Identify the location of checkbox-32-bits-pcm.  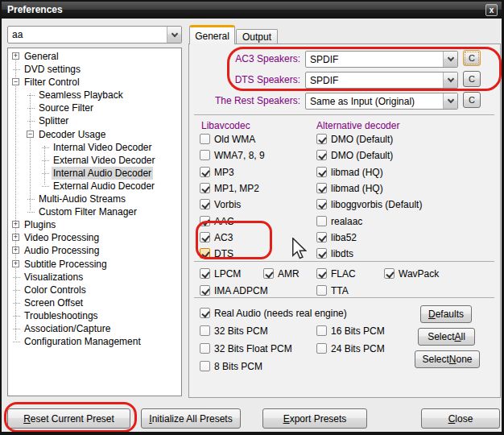
(204, 330).